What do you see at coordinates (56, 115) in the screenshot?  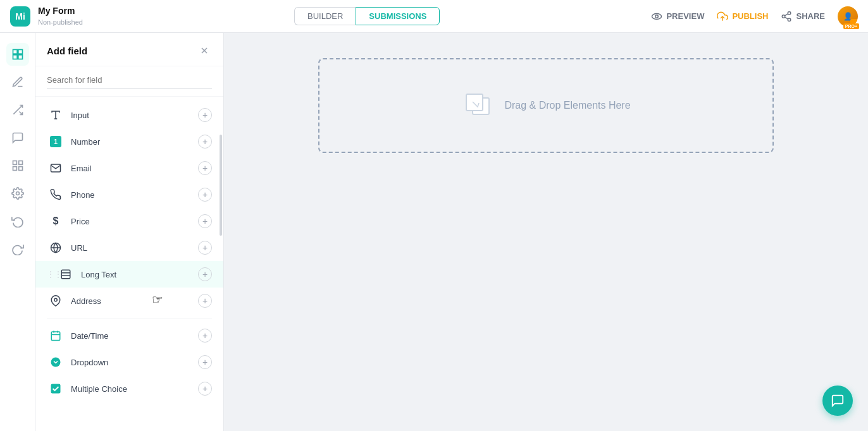 I see `input-type-icon` at bounding box center [56, 115].